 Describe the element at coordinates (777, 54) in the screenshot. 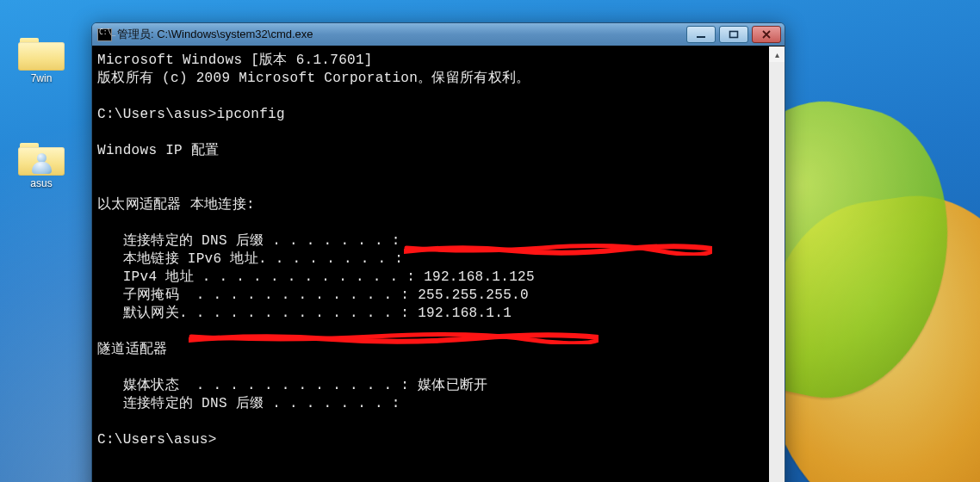

I see `scroll-up-icon: ▴` at that location.